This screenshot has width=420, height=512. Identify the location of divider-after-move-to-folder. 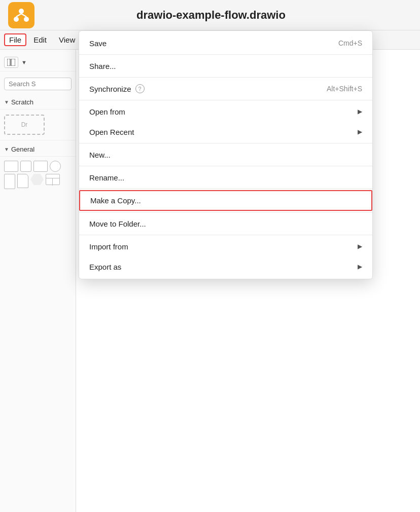
(226, 235).